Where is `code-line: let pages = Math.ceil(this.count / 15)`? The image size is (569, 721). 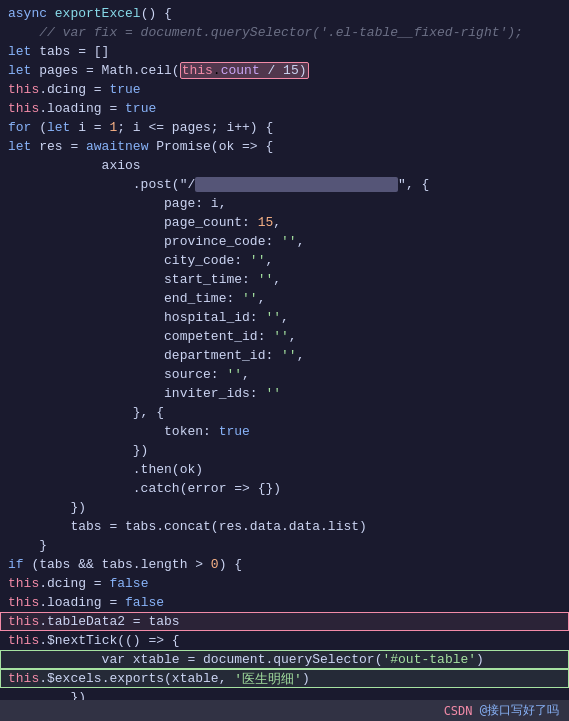
code-line: let pages = Math.ceil(this.count / 15) is located at coordinates (284, 70).